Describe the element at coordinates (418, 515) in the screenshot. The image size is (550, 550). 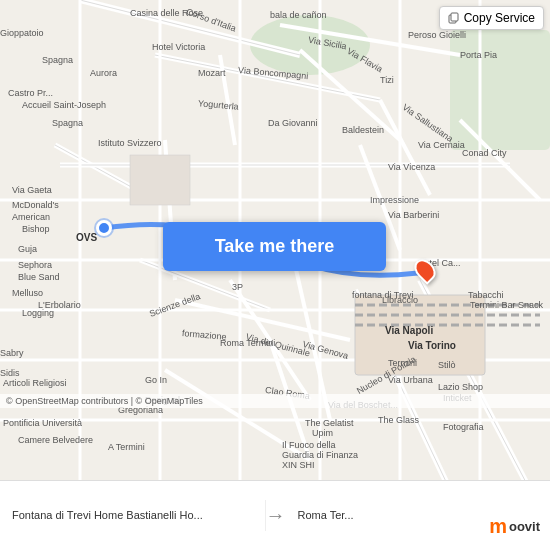
I see `destination-info: Roma Ter... m oovit` at that location.